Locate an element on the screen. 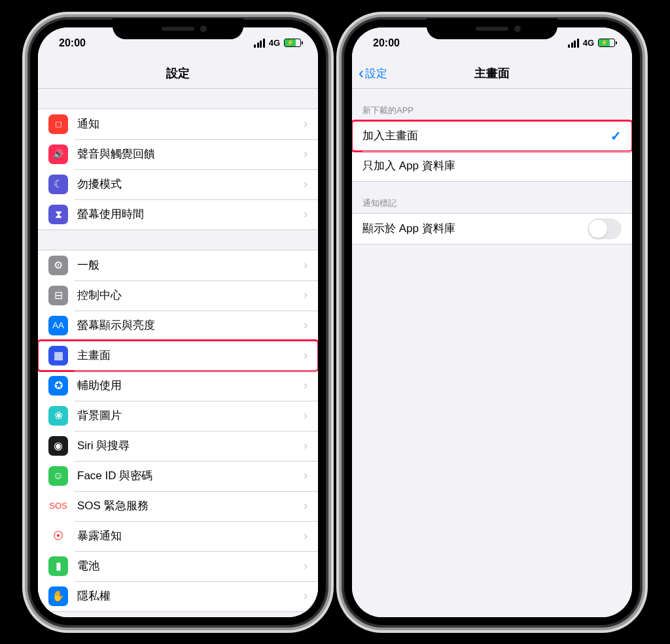 This screenshot has width=670, height=644. row-label: 暴露通知 is located at coordinates (190, 536).